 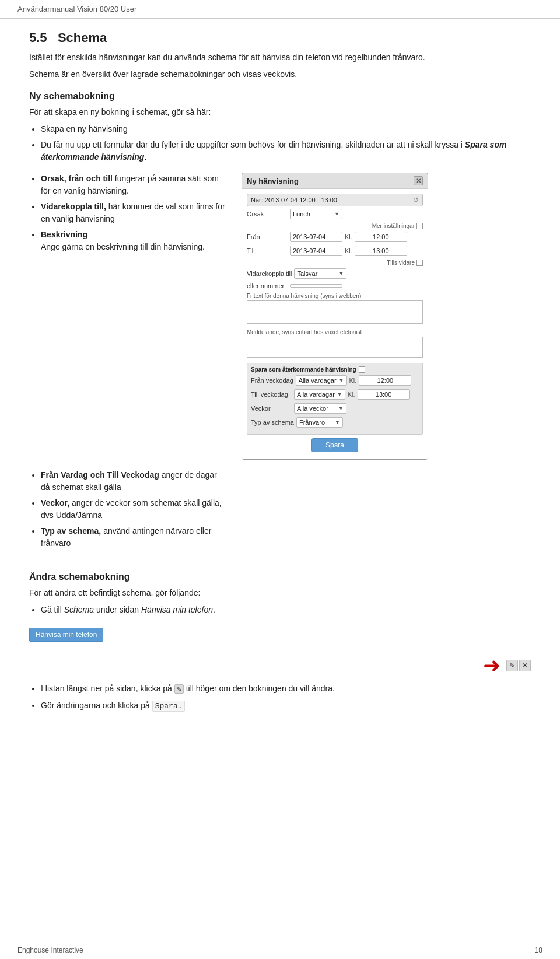 I want to click on typ-select: Frånvaro ▼, so click(x=320, y=422).